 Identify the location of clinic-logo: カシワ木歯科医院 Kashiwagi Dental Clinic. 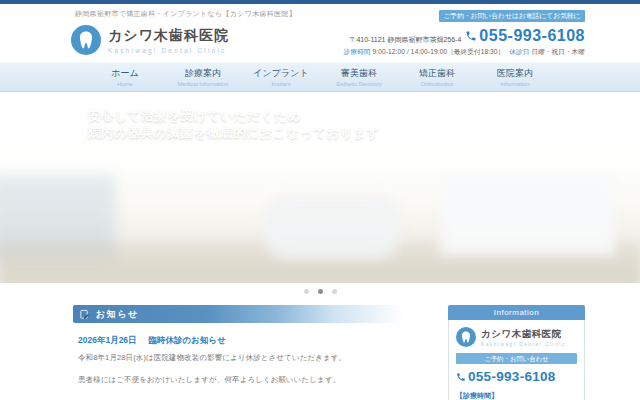
(150, 40).